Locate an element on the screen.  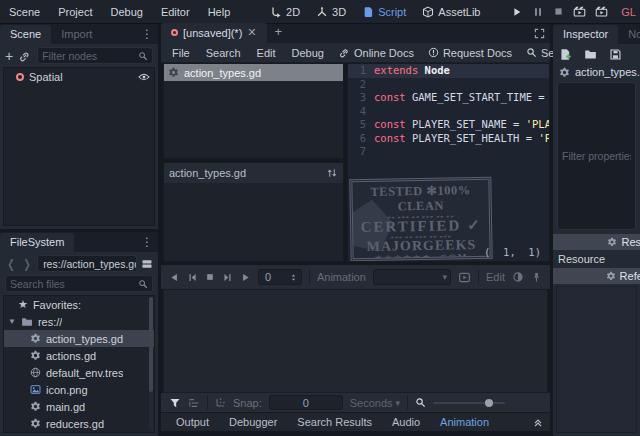
new-tab-button: + is located at coordinates (279, 33).